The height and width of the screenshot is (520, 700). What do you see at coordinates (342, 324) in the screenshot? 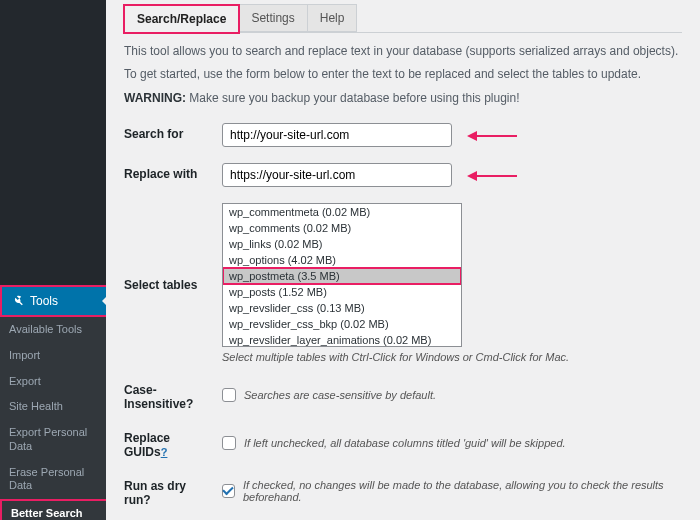
I see `table-option: wp_revslider_css_bkp (0.02 MB)` at bounding box center [342, 324].